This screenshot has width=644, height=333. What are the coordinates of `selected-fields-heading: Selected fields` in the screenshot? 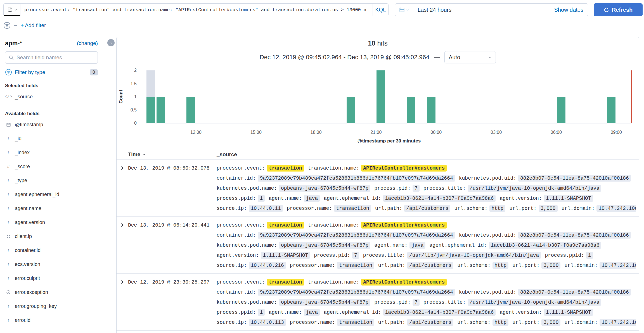 It's located at (51, 86).